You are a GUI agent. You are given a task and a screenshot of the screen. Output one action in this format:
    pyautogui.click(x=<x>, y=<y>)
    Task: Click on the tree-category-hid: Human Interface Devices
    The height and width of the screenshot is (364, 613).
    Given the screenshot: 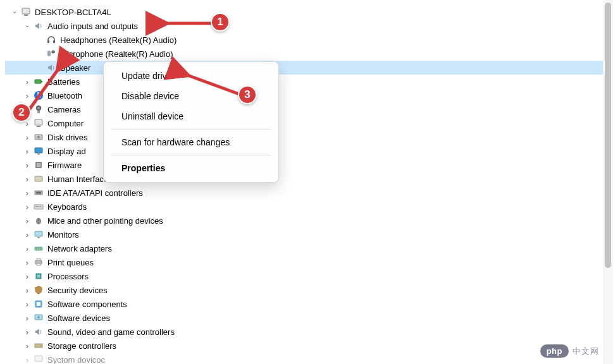 What is the action you would take?
    pyautogui.click(x=309, y=179)
    